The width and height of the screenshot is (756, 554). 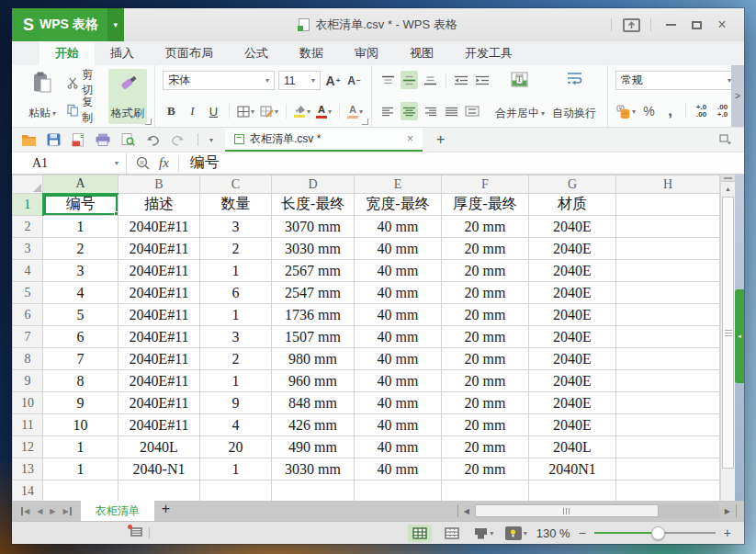 What do you see at coordinates (485, 185) in the screenshot?
I see `column-header-F: F` at bounding box center [485, 185].